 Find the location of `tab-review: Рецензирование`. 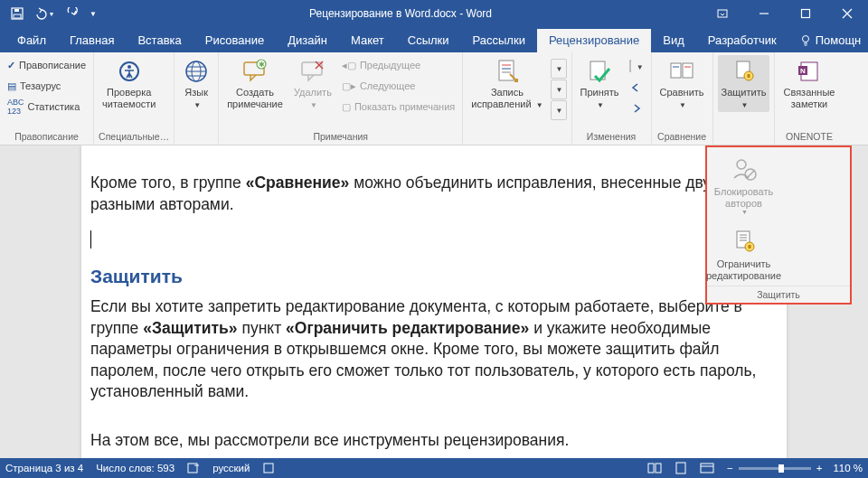

tab-review: Рецензирование is located at coordinates (594, 41).